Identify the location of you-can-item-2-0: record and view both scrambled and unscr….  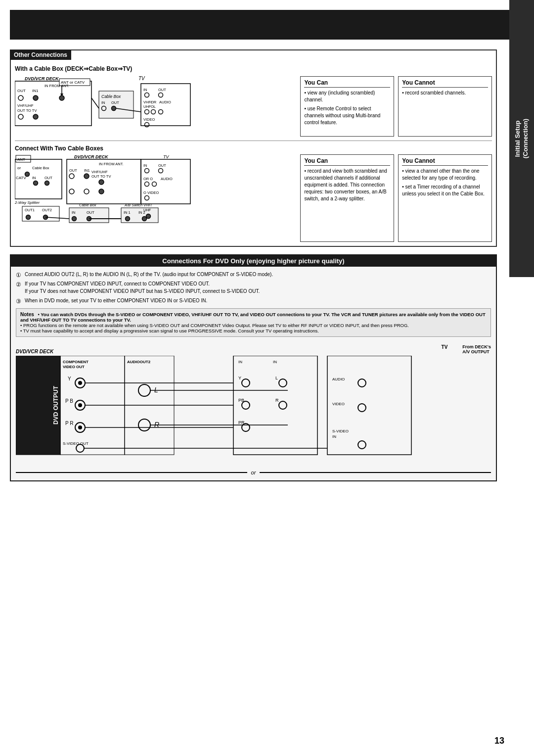
(347, 185).